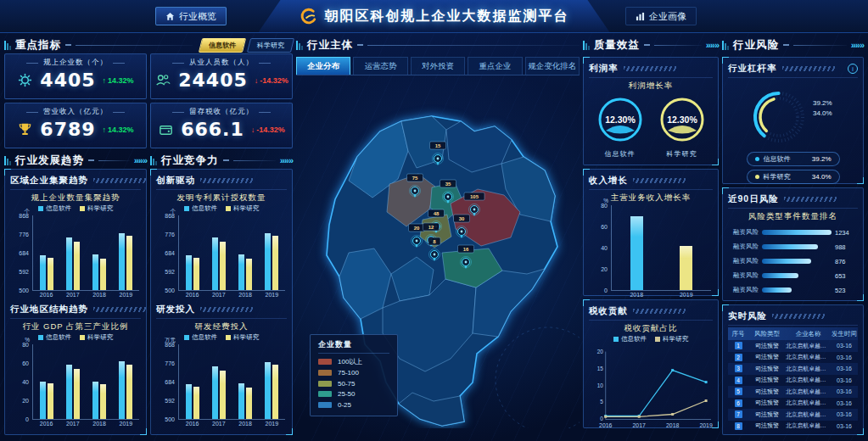  What do you see at coordinates (640, 17) in the screenshot?
I see `bar-chart-icon` at bounding box center [640, 17].